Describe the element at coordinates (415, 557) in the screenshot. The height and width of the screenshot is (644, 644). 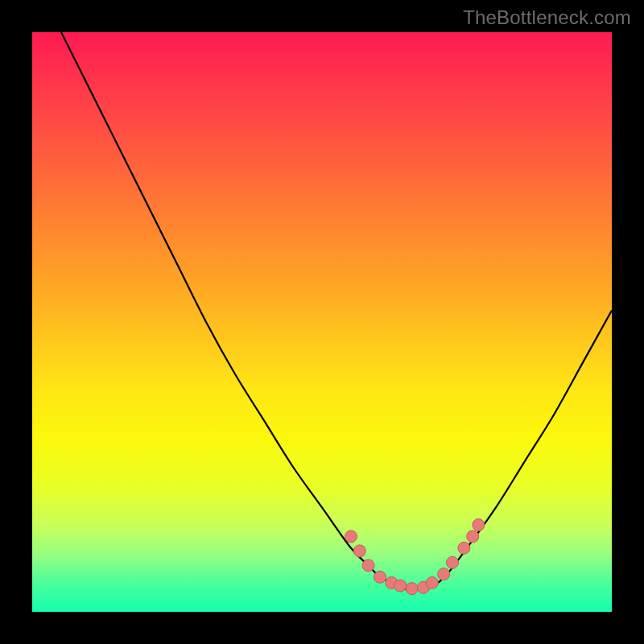
I see `marker-layer` at that location.